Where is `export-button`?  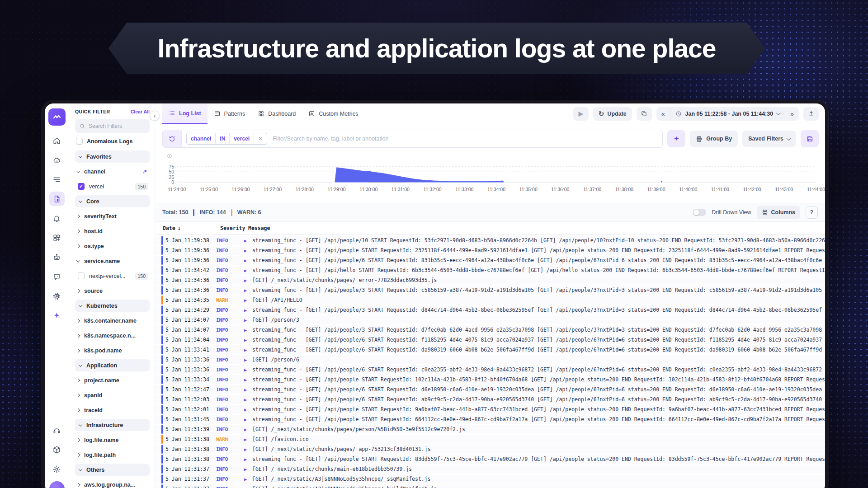
export-button is located at coordinates (811, 114).